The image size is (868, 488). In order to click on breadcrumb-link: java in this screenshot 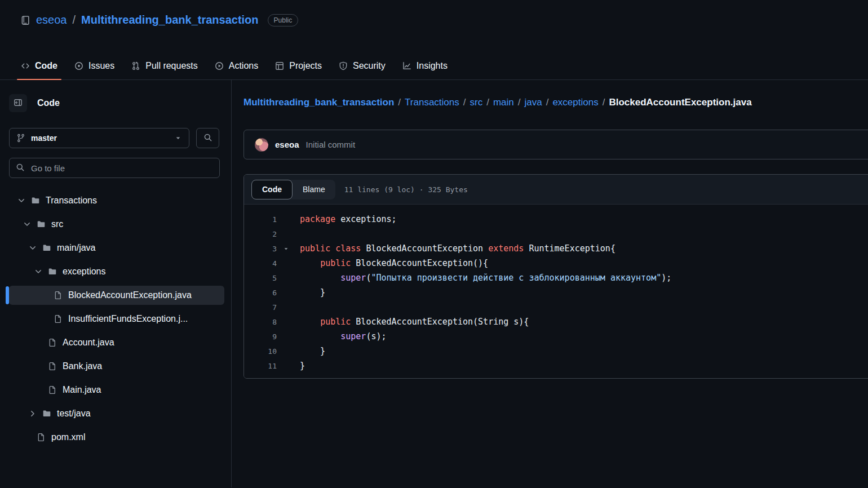, I will do `click(533, 103)`.